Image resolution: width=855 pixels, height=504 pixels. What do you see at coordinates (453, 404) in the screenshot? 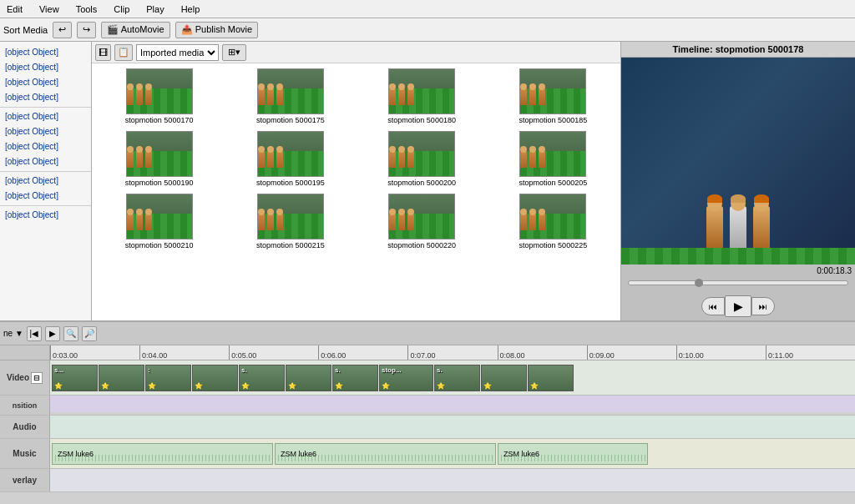
I see `track-content-transition` at bounding box center [453, 404].